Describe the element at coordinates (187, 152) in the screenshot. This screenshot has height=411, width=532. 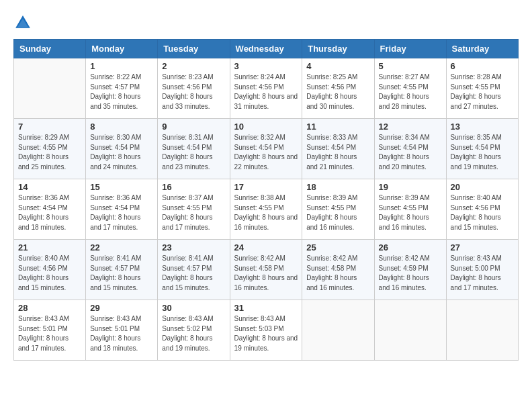
I see `day-info: Sunrise: 8:31 AMSunset: 4:54 PMDaylight:…` at that location.